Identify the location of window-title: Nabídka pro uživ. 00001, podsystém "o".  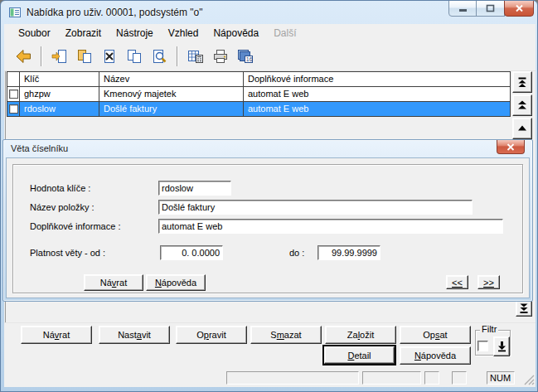
(114, 12).